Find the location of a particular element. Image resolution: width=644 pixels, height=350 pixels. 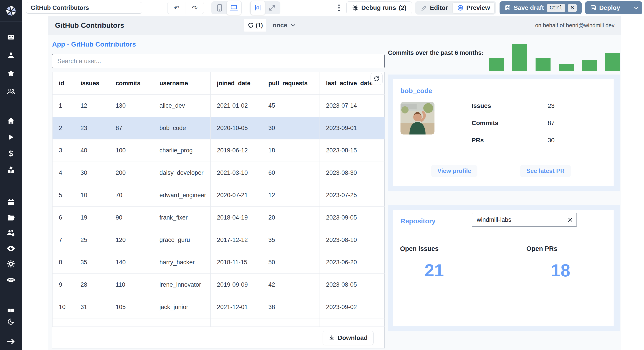

search-input is located at coordinates (218, 61).